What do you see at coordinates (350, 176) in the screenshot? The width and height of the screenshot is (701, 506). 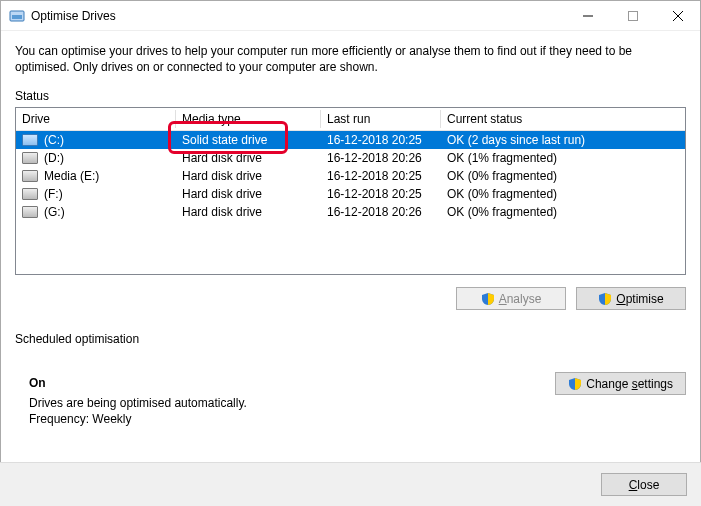 I see `table-row: Media (E:)Hard disk drive16-12-2018 20:2…` at bounding box center [350, 176].